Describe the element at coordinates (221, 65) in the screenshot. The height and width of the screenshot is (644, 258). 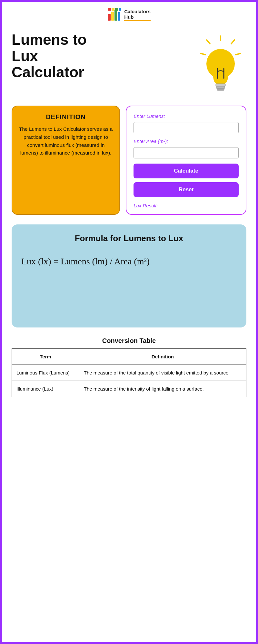
I see `bulb-graphic` at that location.